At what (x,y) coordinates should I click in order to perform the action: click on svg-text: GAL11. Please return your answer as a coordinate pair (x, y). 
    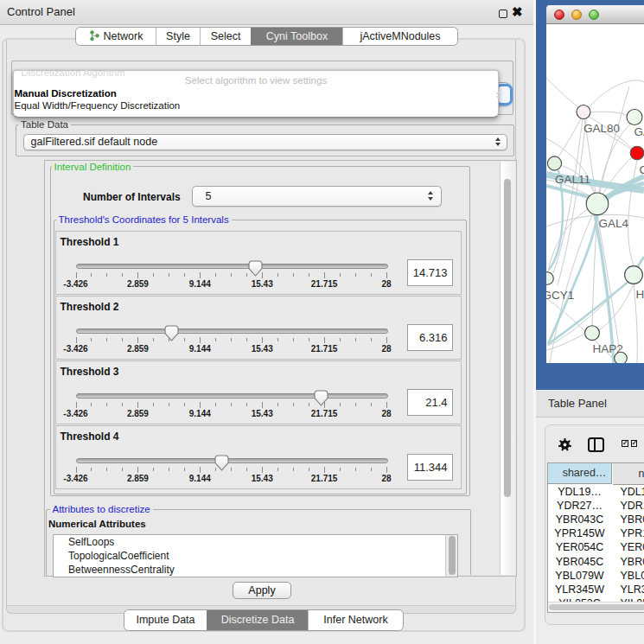
    Looking at the image, I should click on (572, 180).